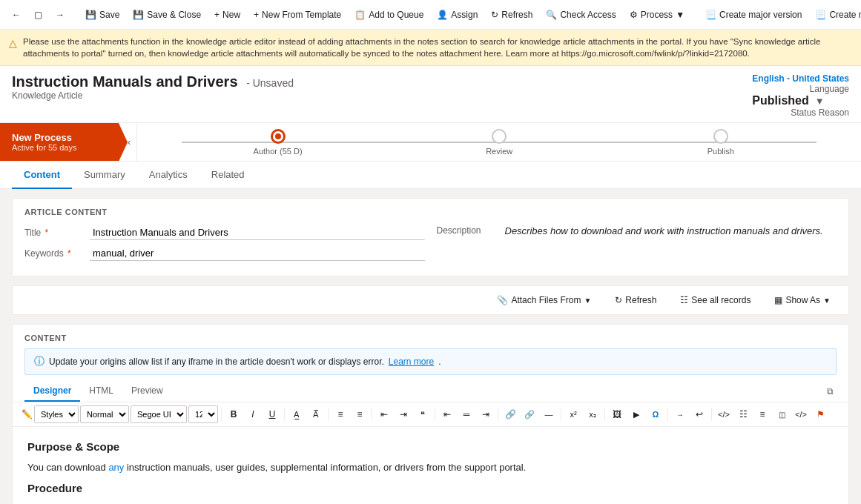  I want to click on expand-icon: ⧉, so click(831, 391).